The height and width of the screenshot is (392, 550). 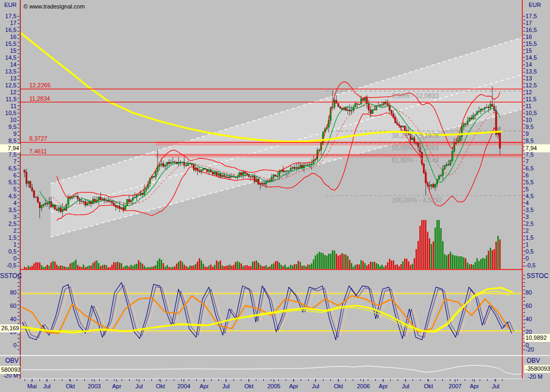 I want to click on last-price-tag-left: 7,94, so click(x=10, y=148).